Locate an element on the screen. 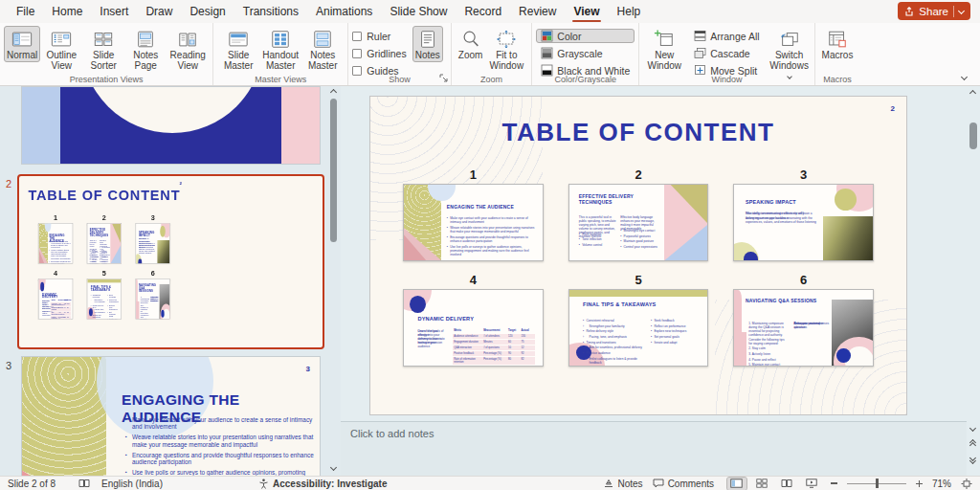  slide-master-button: Slide Master is located at coordinates (238, 49).